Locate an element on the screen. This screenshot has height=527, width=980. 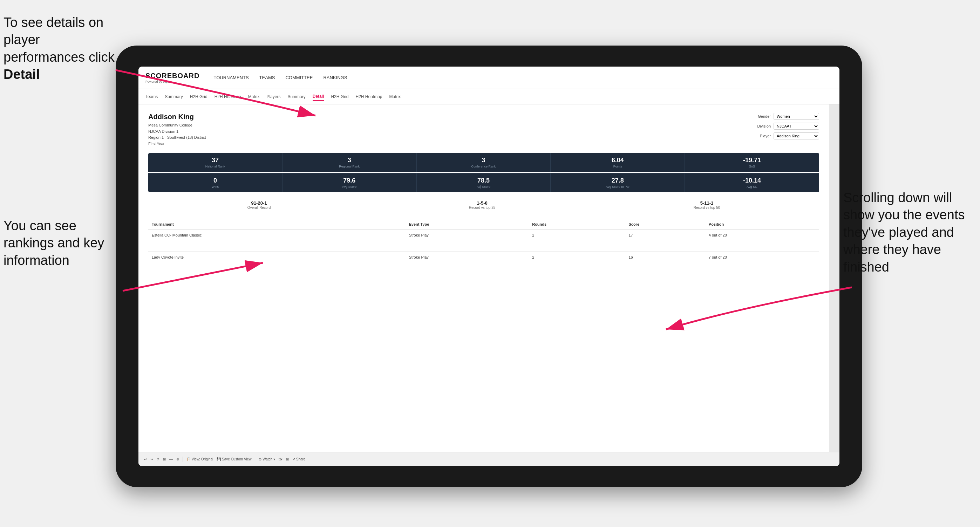
main-nav: TOURNAMENTS TEAMS COMMITTEE RANKINGS is located at coordinates (280, 78).